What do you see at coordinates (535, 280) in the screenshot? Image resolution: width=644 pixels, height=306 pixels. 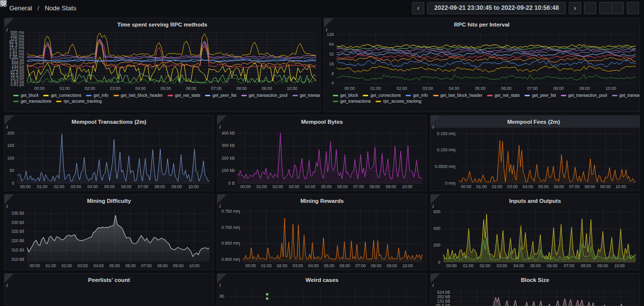 I see `panel-header: Block Size` at bounding box center [535, 280].